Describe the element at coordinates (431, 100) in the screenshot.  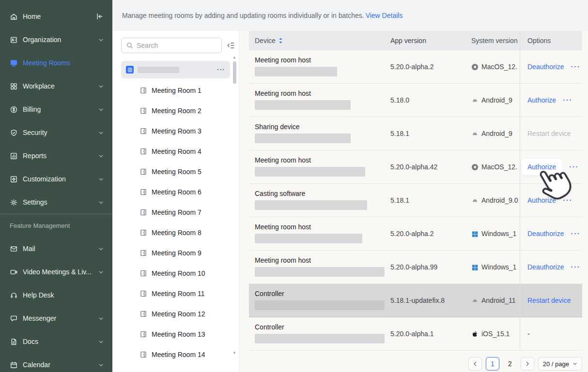
I see `app-version: 5.18.0` at that location.